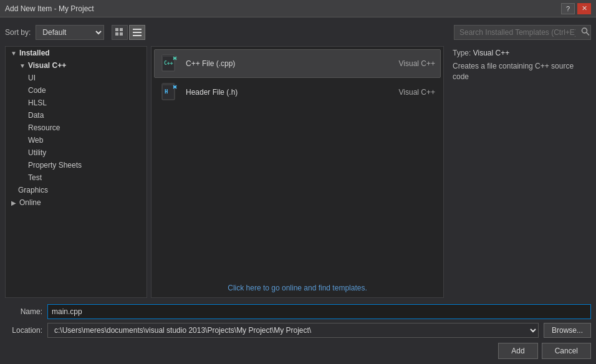  I want to click on search-input, so click(522, 32).